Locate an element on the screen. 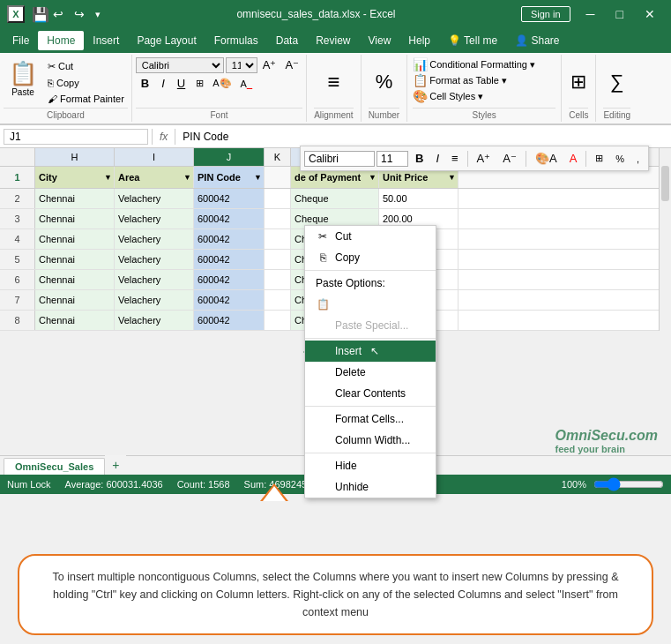 This screenshot has height=644, width=671. cm-copy: ⎘ Copy is located at coordinates (370, 258).